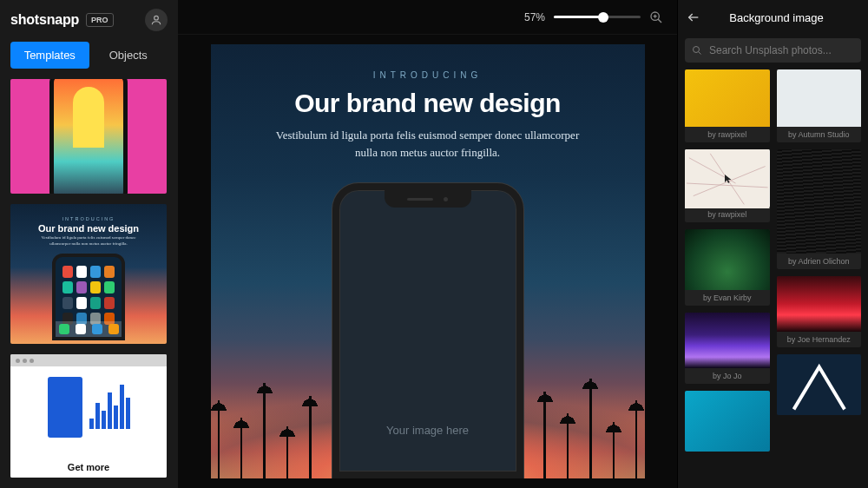 The image size is (868, 488). What do you see at coordinates (819, 261) in the screenshot?
I see `image-credit: by Adrien Olichon` at bounding box center [819, 261].